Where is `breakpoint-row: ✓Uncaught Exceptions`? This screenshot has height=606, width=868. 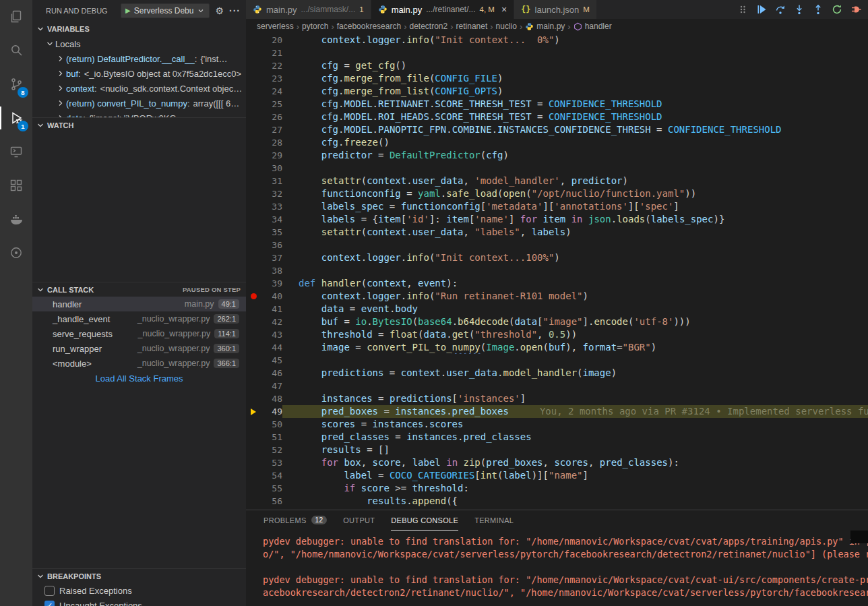
breakpoint-row: ✓Uncaught Exceptions is located at coordinates (139, 602).